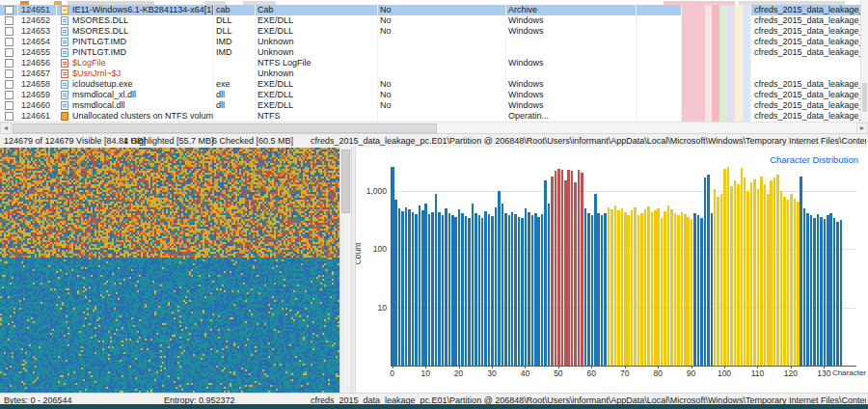  I want to click on table-row: 124654PINTLGT.IMDIMDUnknowncfreds_2015_d…, so click(434, 42).